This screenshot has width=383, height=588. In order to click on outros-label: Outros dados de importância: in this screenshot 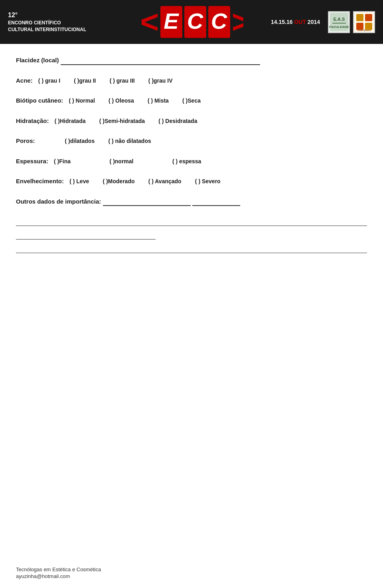, I will do `click(58, 201)`.